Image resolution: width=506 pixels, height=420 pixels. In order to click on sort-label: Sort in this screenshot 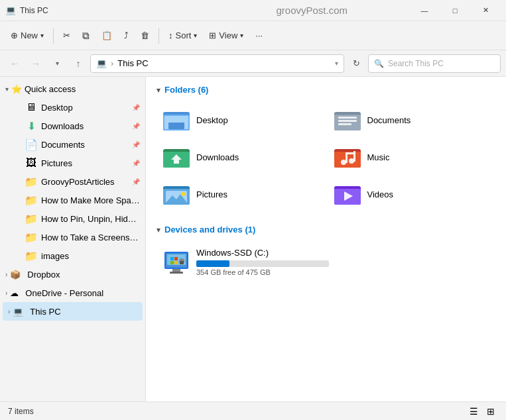, I will do `click(184, 36)`.